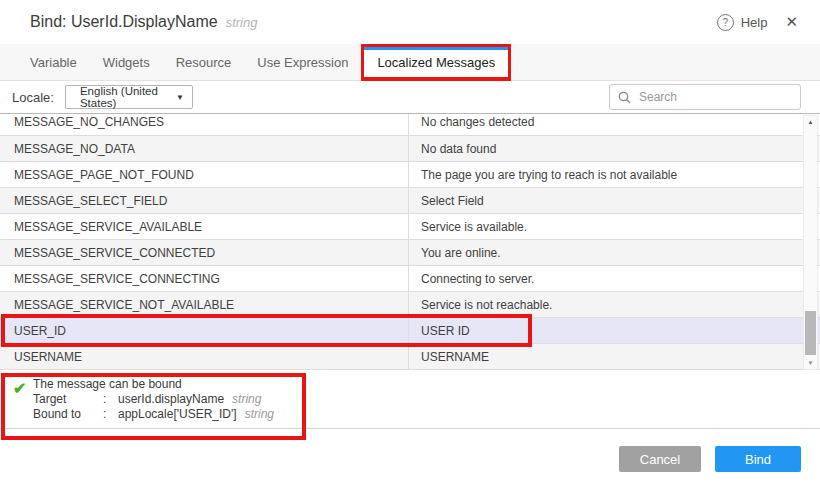  I want to click on binding-bound-value: appLocale['USER_ID']string, so click(196, 414).